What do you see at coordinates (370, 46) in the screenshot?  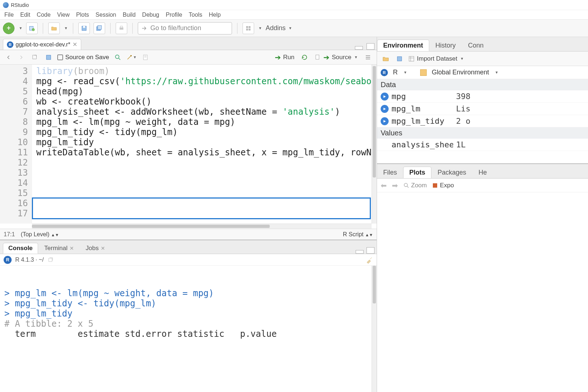 I see `maximize-pane-button` at bounding box center [370, 46].